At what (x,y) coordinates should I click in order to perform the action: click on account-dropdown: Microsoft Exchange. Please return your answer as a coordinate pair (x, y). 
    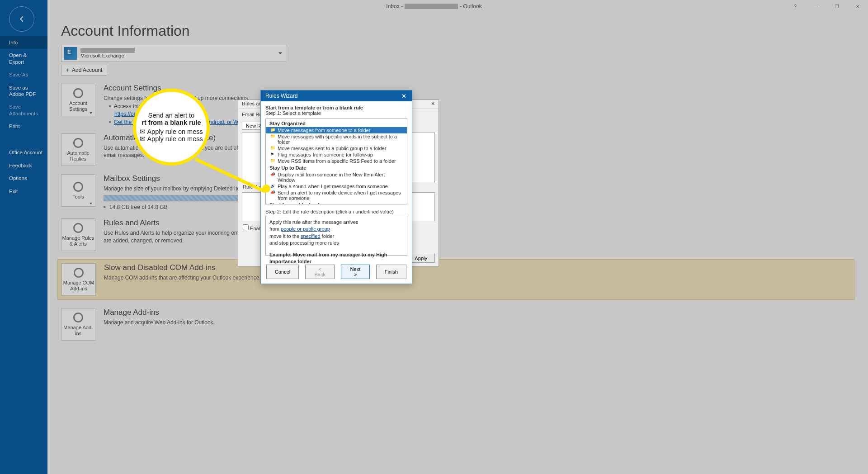
    Looking at the image, I should click on (174, 53).